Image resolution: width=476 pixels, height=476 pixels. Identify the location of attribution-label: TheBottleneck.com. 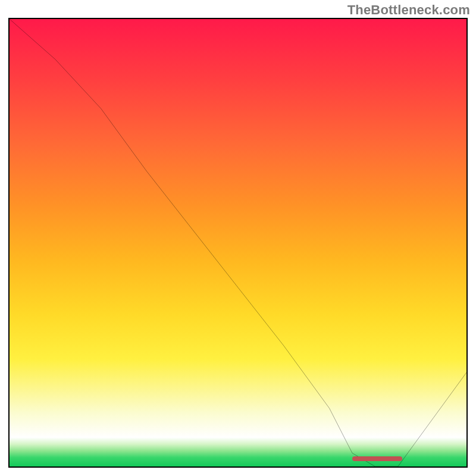
(409, 10).